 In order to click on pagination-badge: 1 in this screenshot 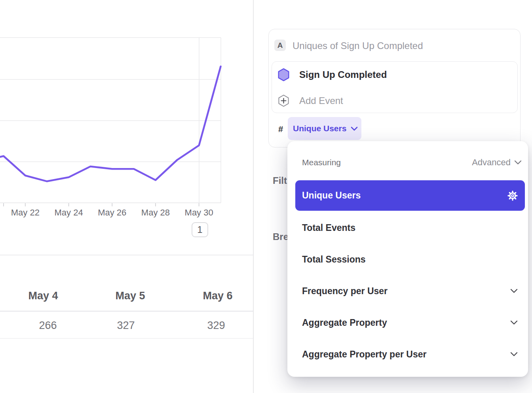, I will do `click(200, 230)`.